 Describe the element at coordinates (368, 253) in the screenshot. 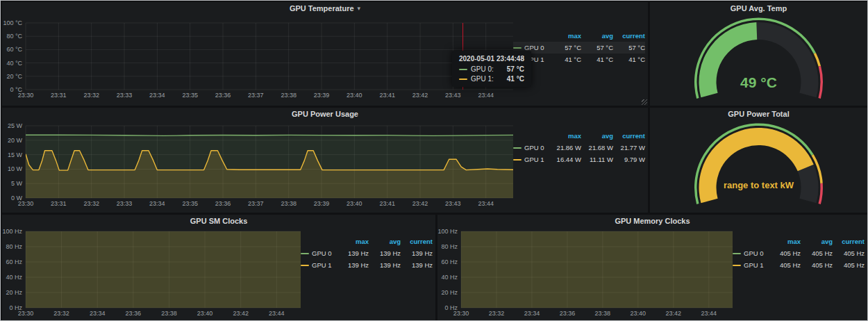

I see `gpu-sm-clocks-legend: maxavgcurrentGPU 0139 Hz139 Hz139 HzGPU …` at that location.